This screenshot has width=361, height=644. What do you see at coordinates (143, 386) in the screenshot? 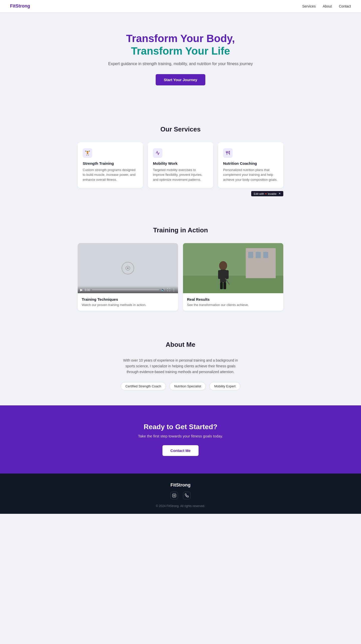
I see `badge-strength: Certified Strength Coach` at bounding box center [143, 386].